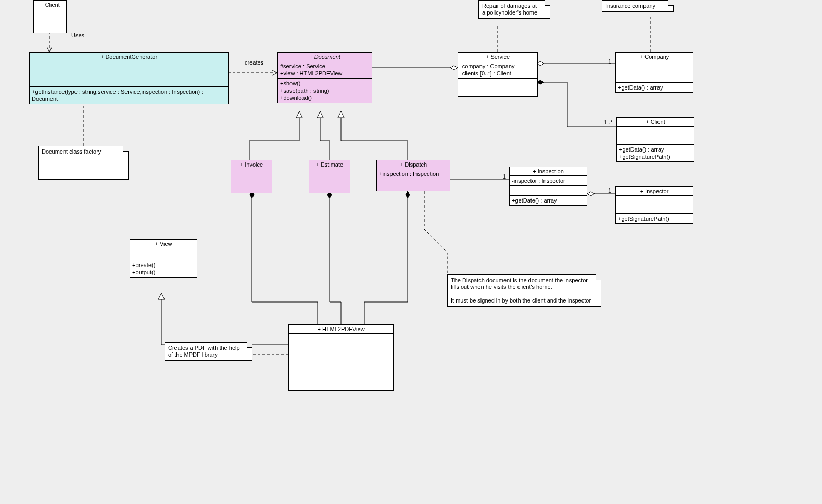 This screenshot has width=822, height=504. Describe the element at coordinates (548, 186) in the screenshot. I see `class-inspection: + Inspection -inspector : Inspector +get…` at that location.